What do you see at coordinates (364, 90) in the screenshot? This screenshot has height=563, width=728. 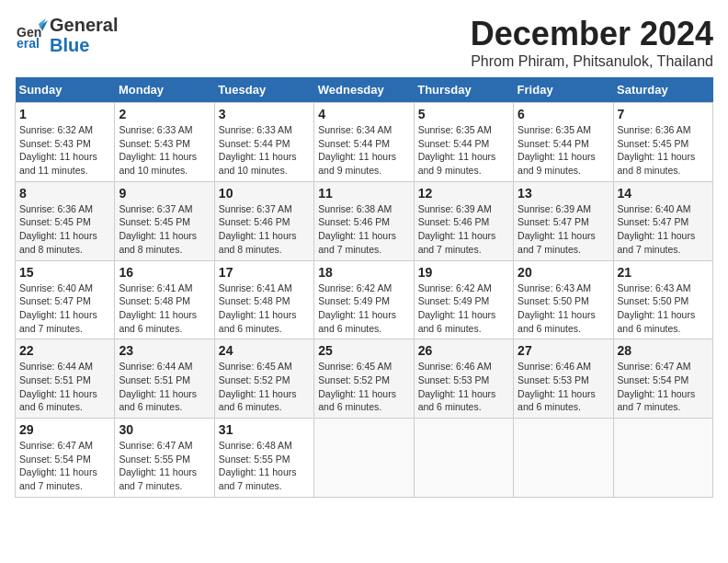 I see `weekday-header-row: Sunday Monday Tuesday Wednesday Thursday…` at bounding box center [364, 90].